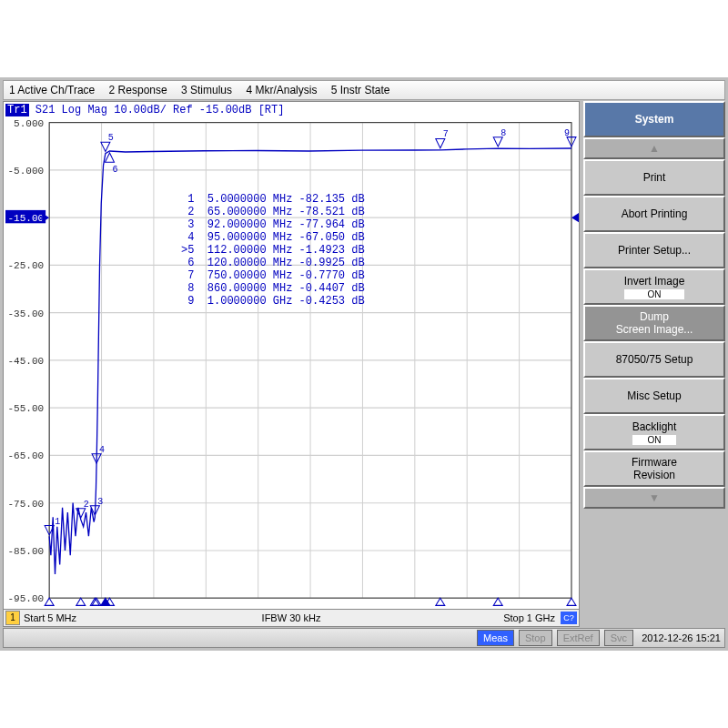 This screenshot has height=728, width=728. What do you see at coordinates (360, 90) in the screenshot?
I see `menu-instr-state: 5 Instr State` at bounding box center [360, 90].